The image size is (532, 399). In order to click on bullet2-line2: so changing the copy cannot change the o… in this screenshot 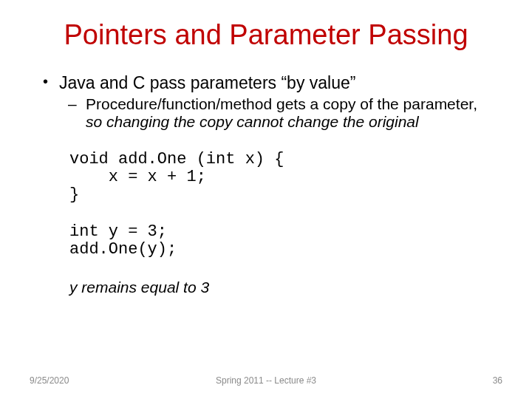, I will do `click(253, 121)`.